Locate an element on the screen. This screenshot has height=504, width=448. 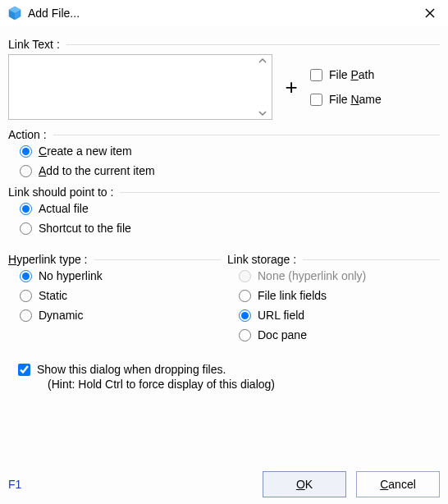
window-title: Add File... is located at coordinates (223, 13).